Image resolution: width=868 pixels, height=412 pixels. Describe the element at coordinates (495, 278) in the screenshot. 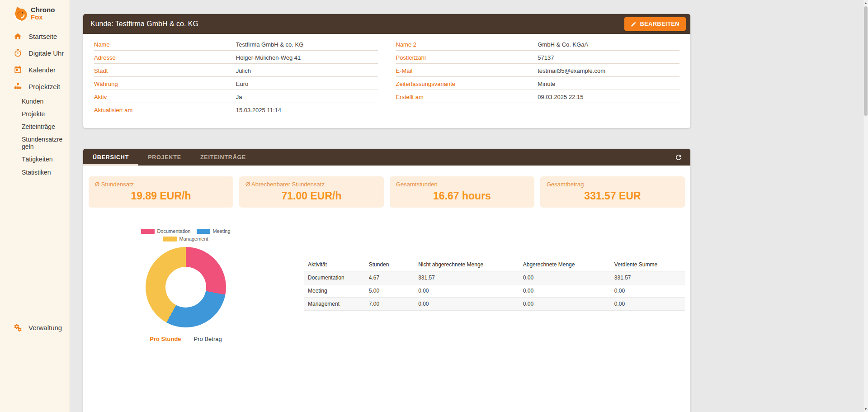

I see `table-row-documentation: Documentation 4.67 331.57 0.00 331.57` at that location.